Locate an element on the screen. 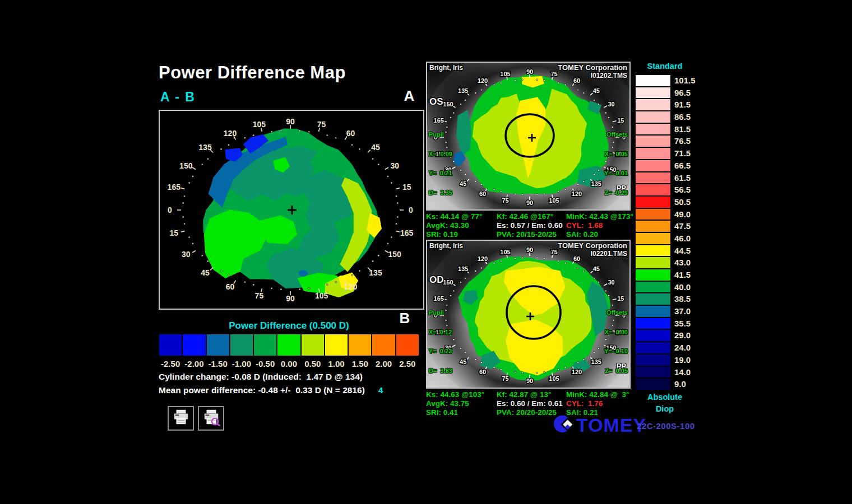 The height and width of the screenshot is (504, 852). scale-unit-label: Diop is located at coordinates (665, 409).